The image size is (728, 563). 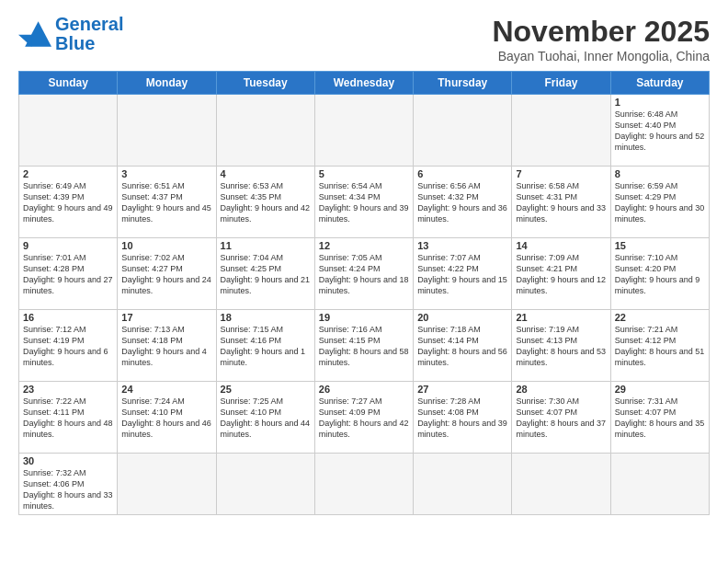 I want to click on day-cell: 15Sunrise: 7:10 AM Sunset: 4:20 PM Dayli…, so click(x=660, y=274).